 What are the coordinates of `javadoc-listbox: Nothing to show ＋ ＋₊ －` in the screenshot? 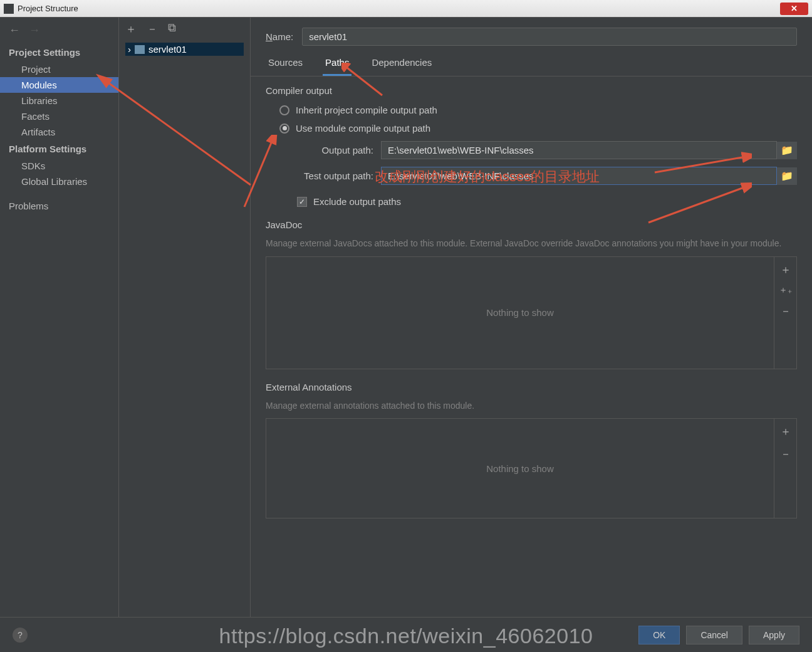 It's located at (531, 313).